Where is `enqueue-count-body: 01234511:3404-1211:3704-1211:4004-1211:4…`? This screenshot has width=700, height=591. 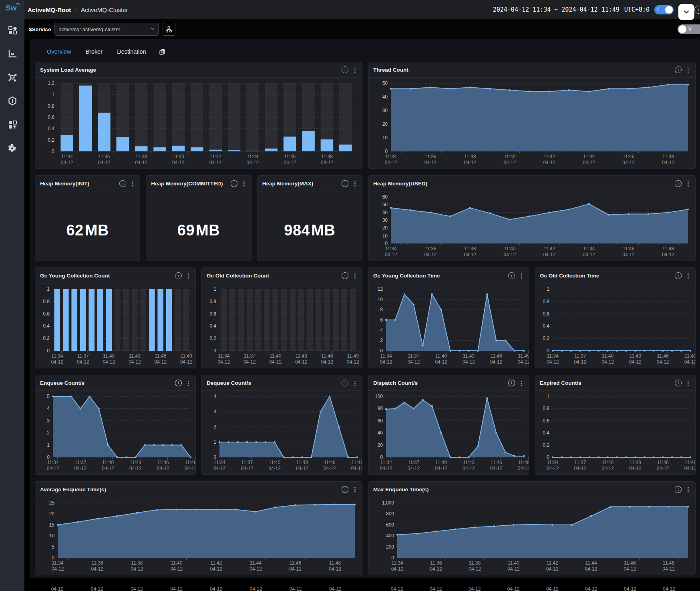 enqueue-count-body: 01234511:3404-1211:3704-1211:4004-1211:4… is located at coordinates (115, 433).